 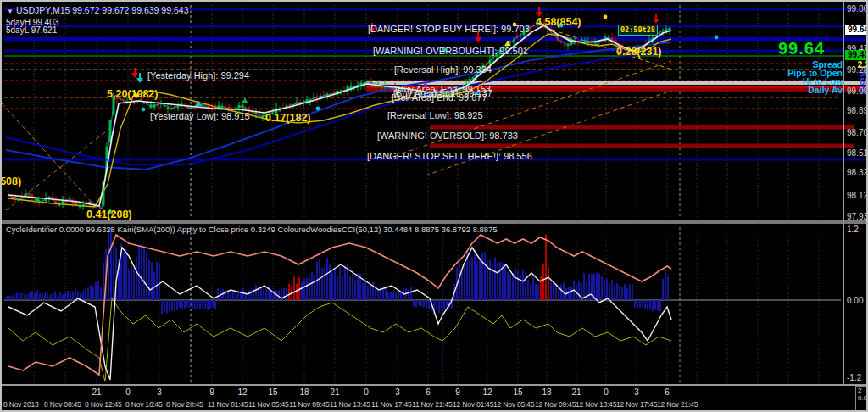 I want to click on price-axis-border, so click(x=844, y=193).